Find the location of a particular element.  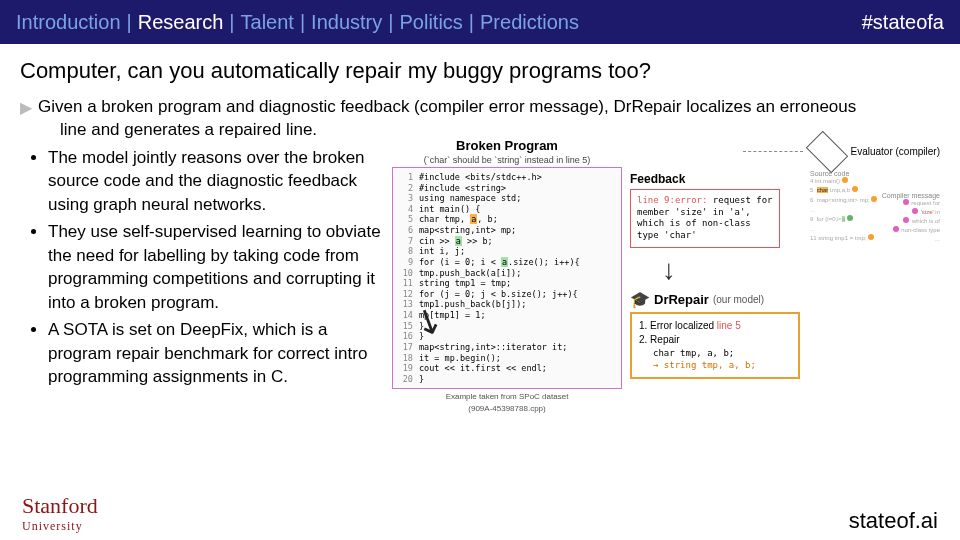

result-step-1: 1. Error localized is located at coordinates (678, 326).